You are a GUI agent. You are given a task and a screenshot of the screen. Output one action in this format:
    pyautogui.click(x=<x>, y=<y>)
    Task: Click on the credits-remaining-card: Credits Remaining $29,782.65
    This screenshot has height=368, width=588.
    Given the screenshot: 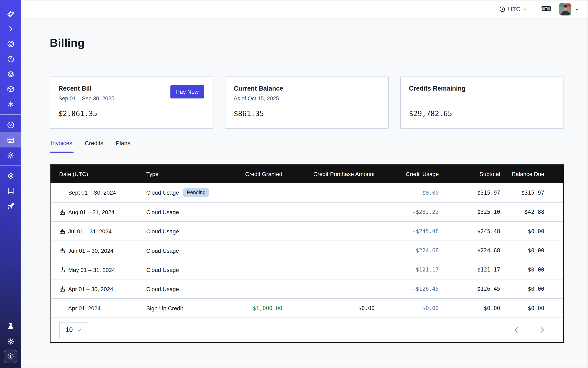 What is the action you would take?
    pyautogui.click(x=482, y=102)
    